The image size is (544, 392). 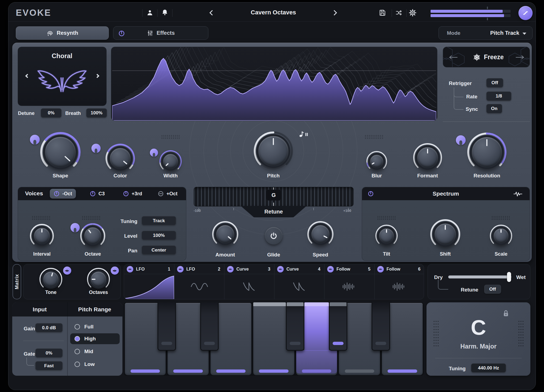 I want to click on level-value: 100%, so click(x=159, y=235).